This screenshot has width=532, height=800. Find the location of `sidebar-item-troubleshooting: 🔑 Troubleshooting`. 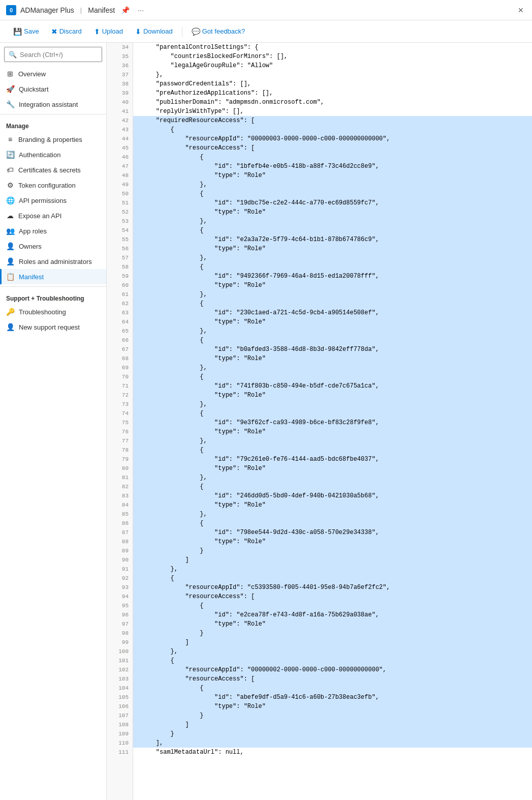

sidebar-item-troubleshooting: 🔑 Troubleshooting is located at coordinates (53, 312).